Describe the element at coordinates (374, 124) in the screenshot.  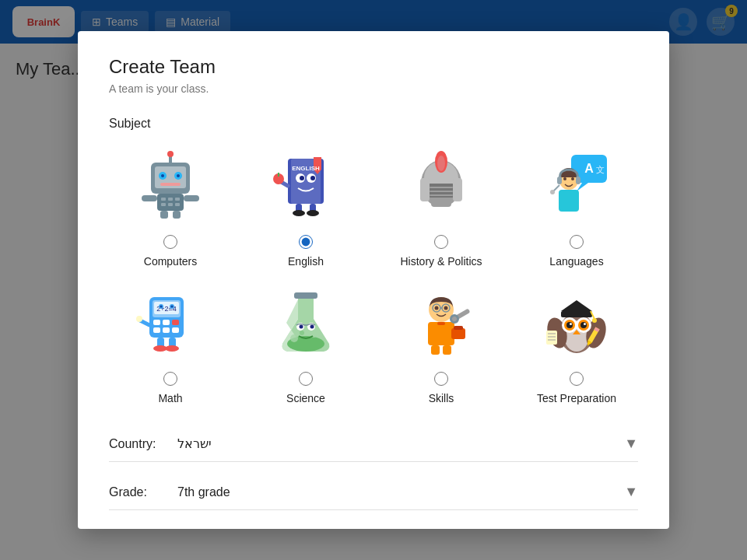
I see `subject-section-label: Subject` at that location.